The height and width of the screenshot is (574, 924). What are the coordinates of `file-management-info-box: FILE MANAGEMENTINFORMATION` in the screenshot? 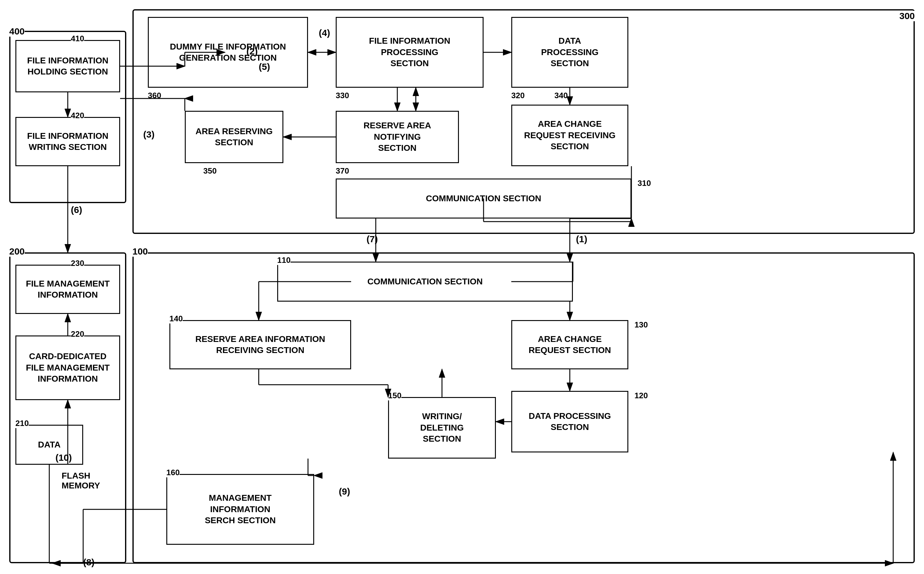 It's located at (68, 289).